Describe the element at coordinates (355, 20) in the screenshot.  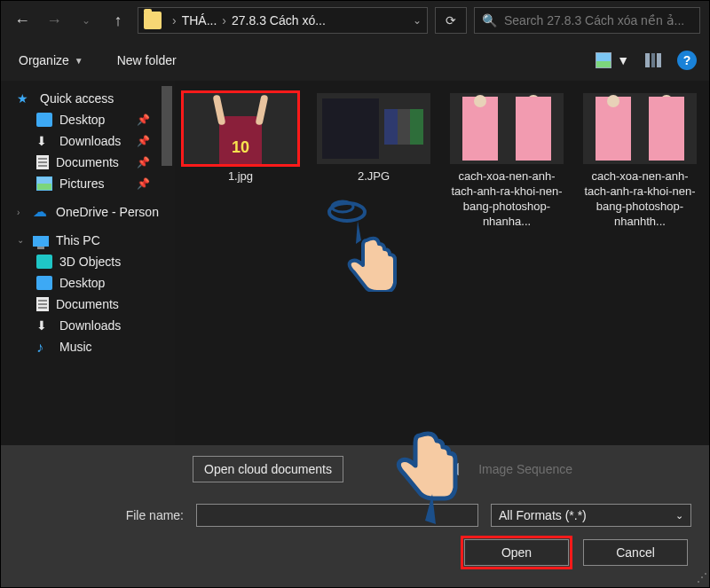
I see `address-bar: ← → ⌄ ↑ › THÁ... › 27.8.3 Cách xó... ⌄ ⟳…` at that location.